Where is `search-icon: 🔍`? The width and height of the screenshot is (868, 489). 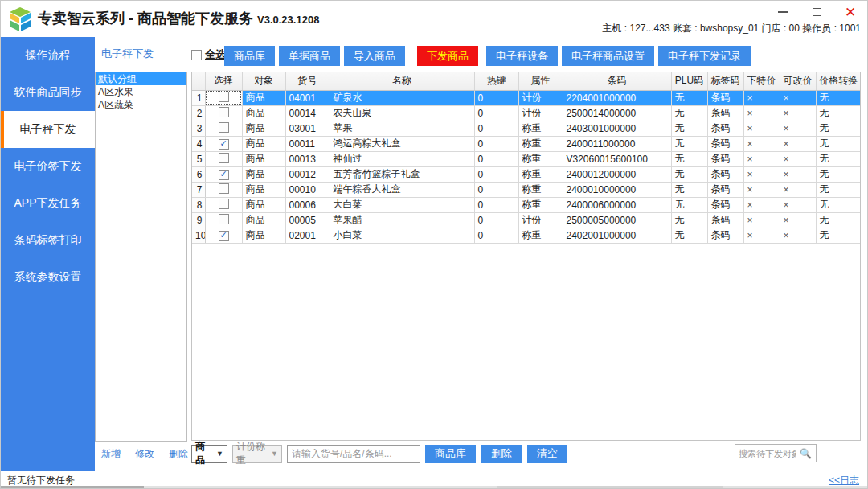
search-icon: 🔍 is located at coordinates (805, 454).